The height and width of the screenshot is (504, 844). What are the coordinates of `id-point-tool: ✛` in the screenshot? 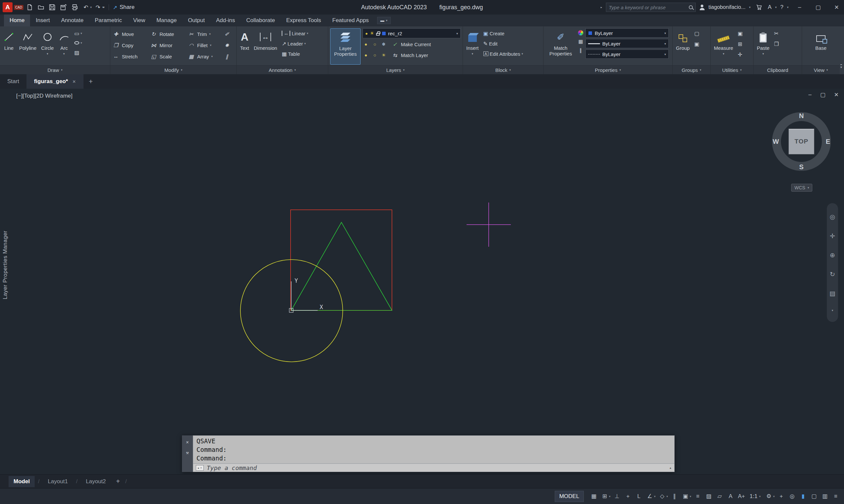 It's located at (740, 54).